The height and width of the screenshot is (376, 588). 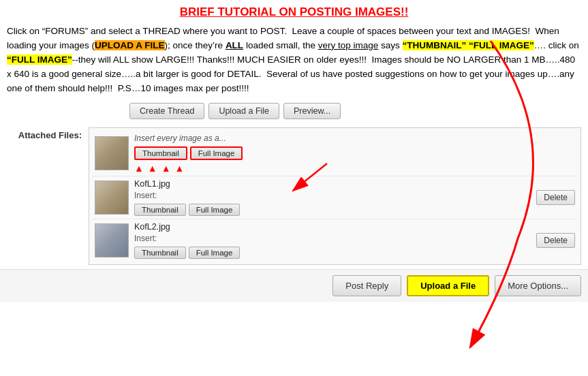 I want to click on create-thread-button: Create Thread, so click(x=167, y=111).